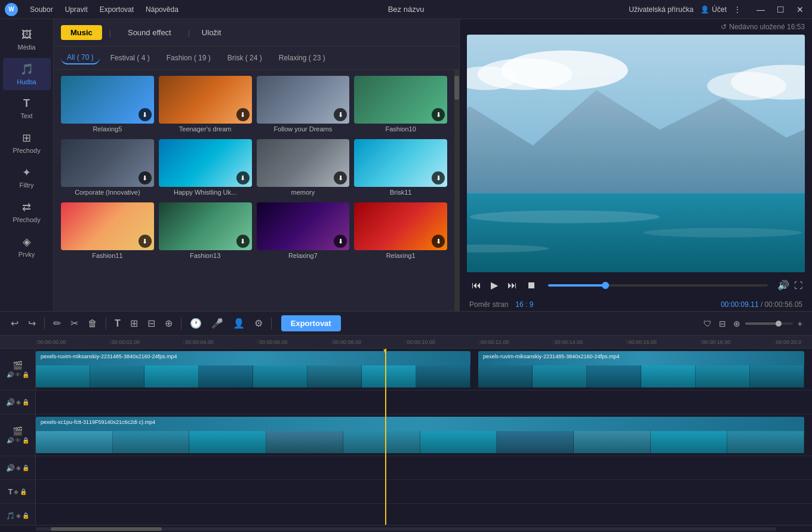 The height and width of the screenshot is (532, 812). What do you see at coordinates (27, 39) in the screenshot?
I see `sidebar-item-media: 🖼 Média` at bounding box center [27, 39].